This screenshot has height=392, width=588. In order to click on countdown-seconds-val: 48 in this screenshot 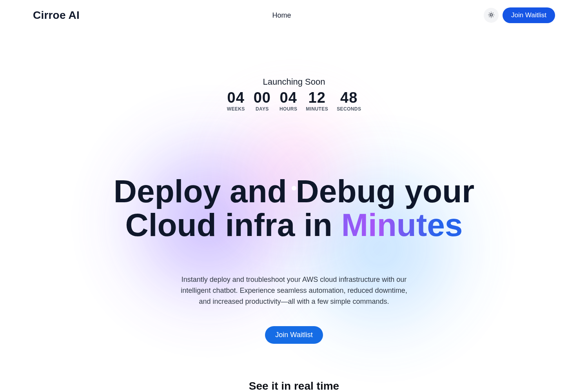, I will do `click(349, 98)`.